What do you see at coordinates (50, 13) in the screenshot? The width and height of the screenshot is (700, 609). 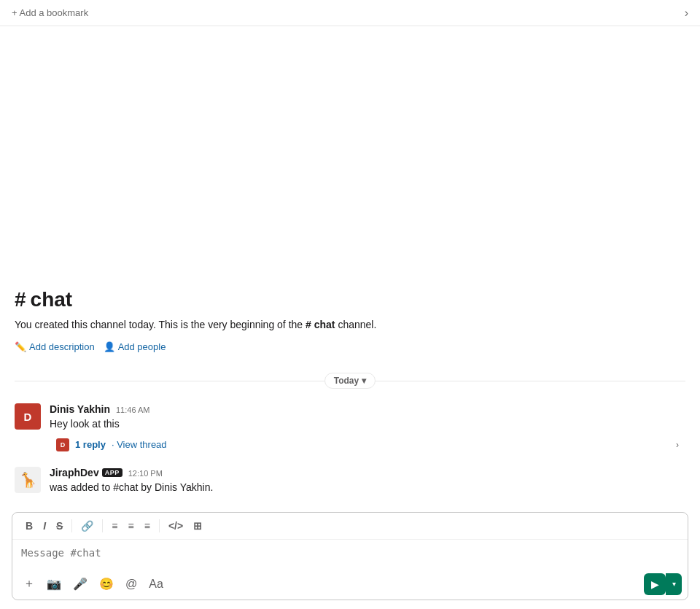 I see `add-bookmark-button: + Add a bookmark` at bounding box center [50, 13].